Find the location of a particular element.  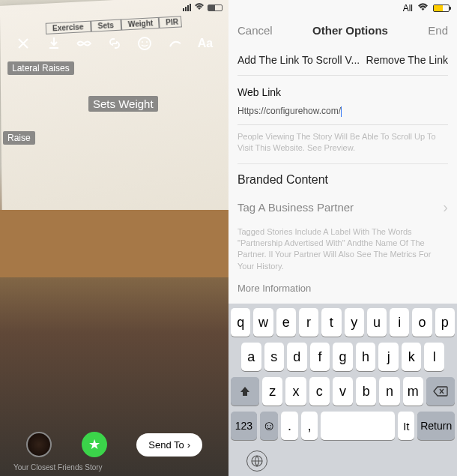

key-b: b is located at coordinates (366, 391).